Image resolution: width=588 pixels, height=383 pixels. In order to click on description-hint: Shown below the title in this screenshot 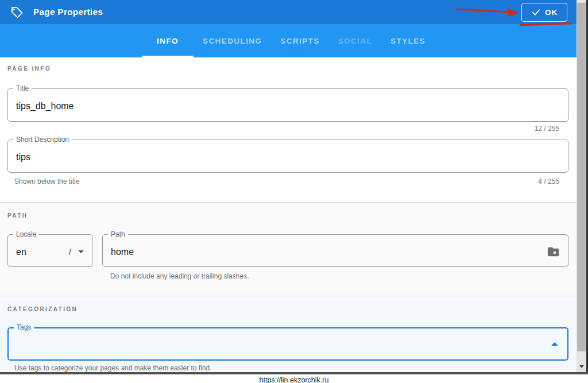, I will do `click(44, 181)`.